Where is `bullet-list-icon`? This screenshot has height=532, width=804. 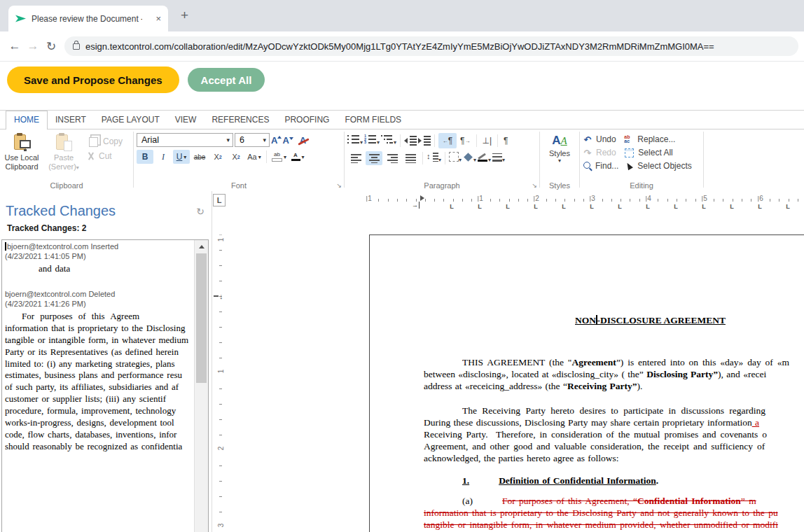 bullet-list-icon is located at coordinates (354, 139).